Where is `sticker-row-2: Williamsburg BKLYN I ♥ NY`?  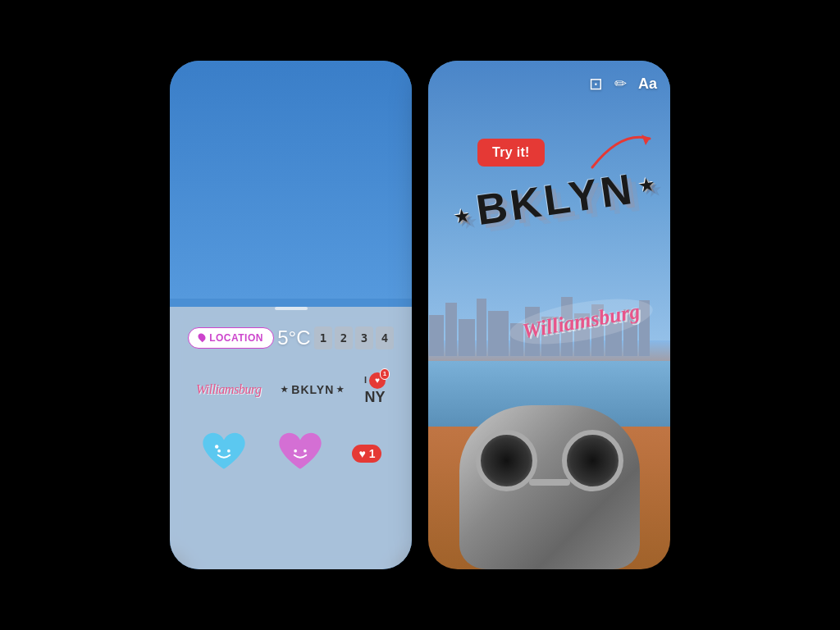
sticker-row-2: Williamsburg BKLYN I ♥ NY is located at coordinates (290, 390).